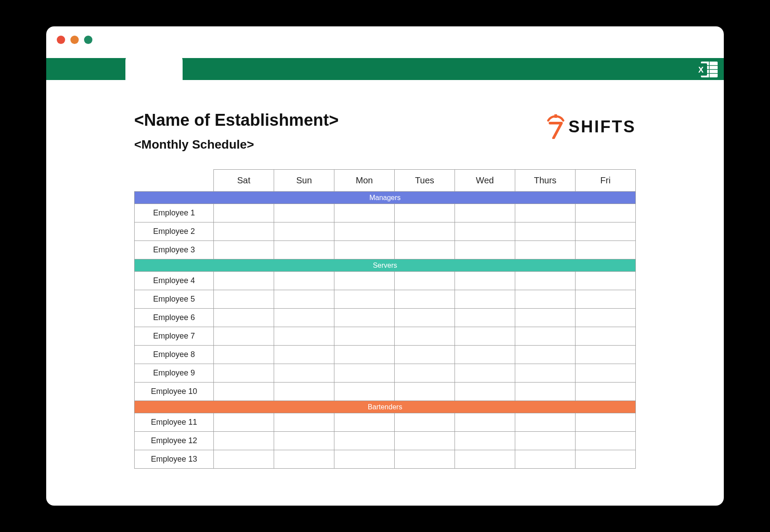  I want to click on employee-name-cell: Employee 1, so click(174, 213).